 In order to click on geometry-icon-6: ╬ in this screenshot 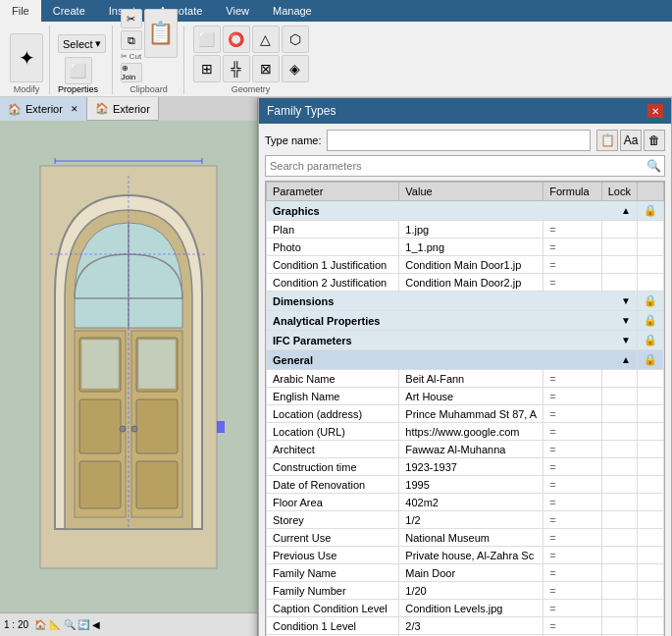, I will do `click(236, 69)`.